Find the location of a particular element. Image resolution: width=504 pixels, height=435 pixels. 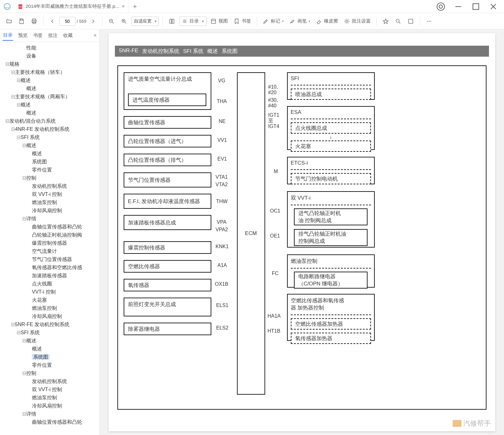

toc-item: 空气流量计 is located at coordinates (44, 251).